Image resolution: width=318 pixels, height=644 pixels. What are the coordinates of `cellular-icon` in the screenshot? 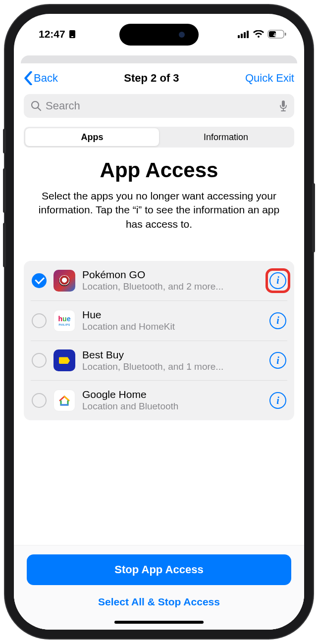 It's located at (244, 34).